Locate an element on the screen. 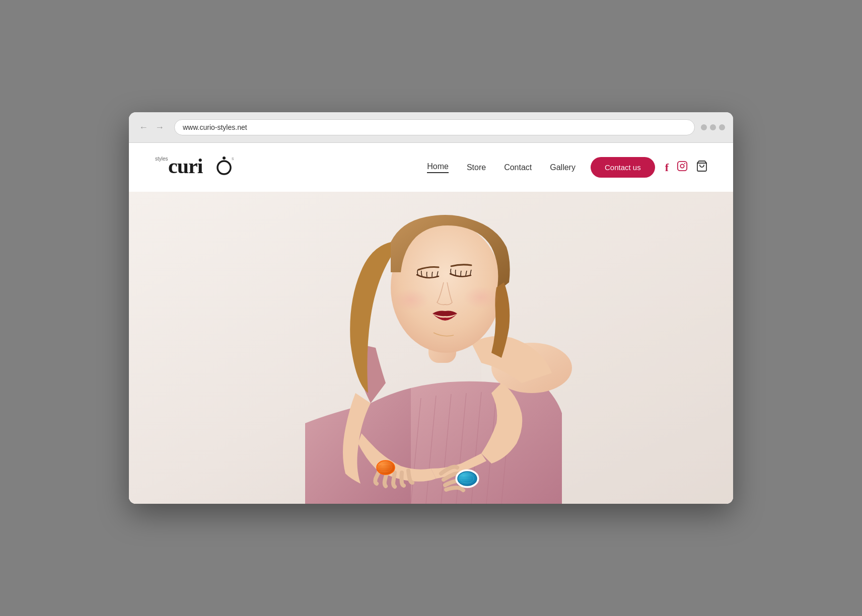 The image size is (862, 616). browser-nav-buttons: ← → is located at coordinates (152, 128).